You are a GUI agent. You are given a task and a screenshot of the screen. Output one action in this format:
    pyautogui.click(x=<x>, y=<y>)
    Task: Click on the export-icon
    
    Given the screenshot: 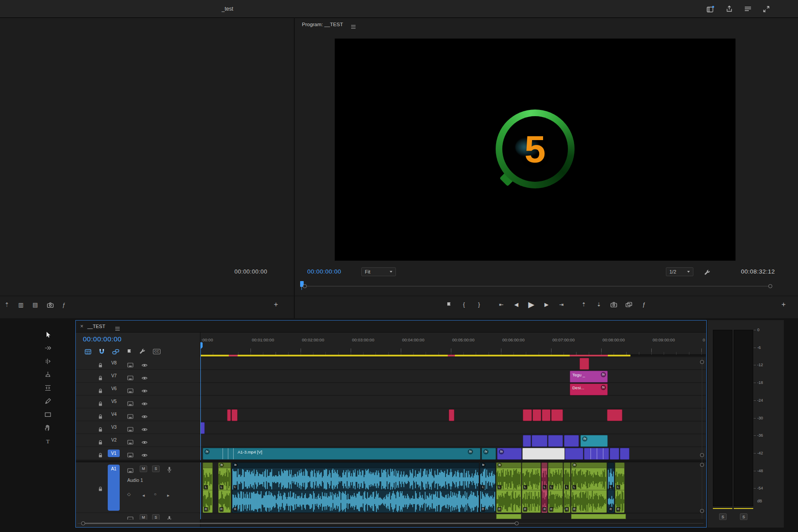 What is the action you would take?
    pyautogui.click(x=729, y=9)
    